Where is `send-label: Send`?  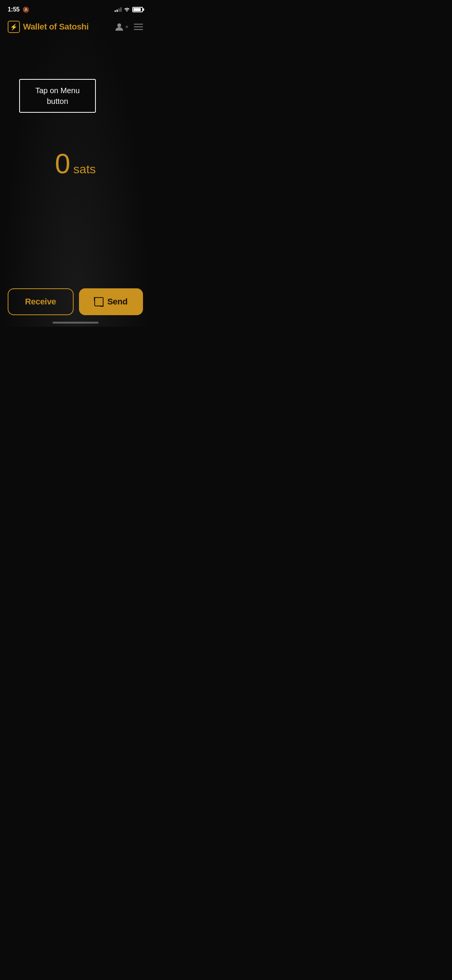 send-label: Send is located at coordinates (117, 302).